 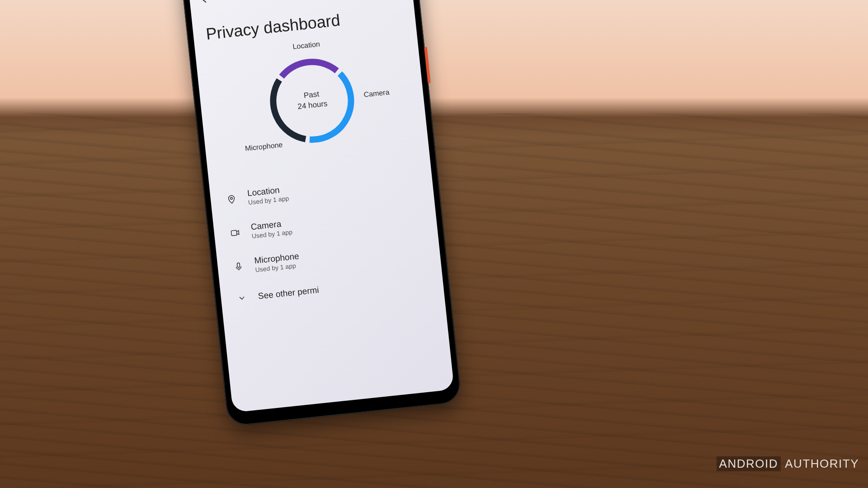 I want to click on permissions-list: Location Used by 1 app Camera Used by 1 …, so click(x=326, y=231).